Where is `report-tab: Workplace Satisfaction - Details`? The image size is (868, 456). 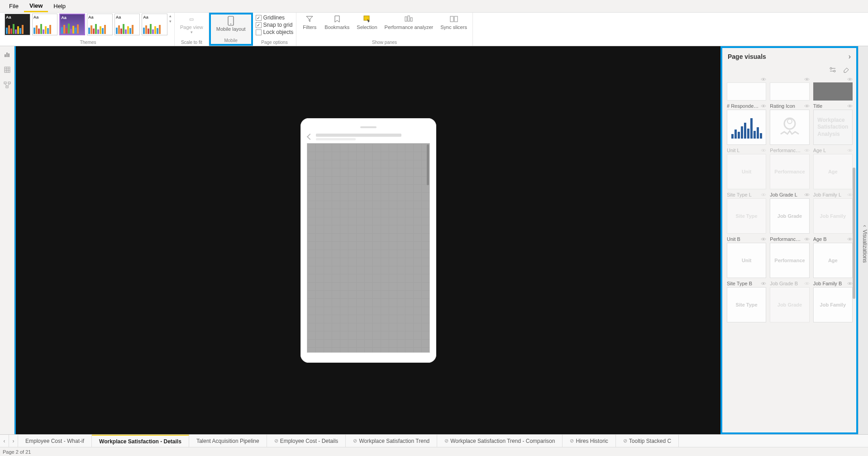
report-tab: Workplace Satisfaction - Details is located at coordinates (140, 441).